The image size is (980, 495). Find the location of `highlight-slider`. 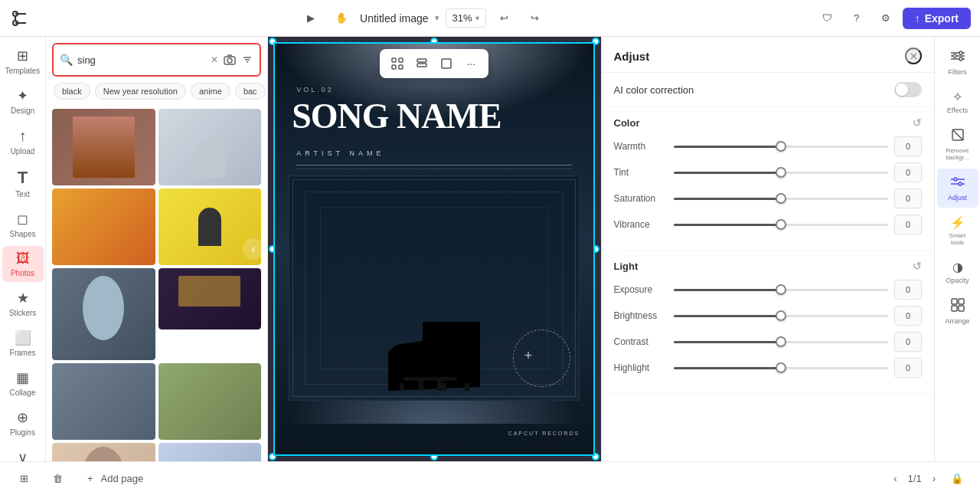

highlight-slider is located at coordinates (781, 368).